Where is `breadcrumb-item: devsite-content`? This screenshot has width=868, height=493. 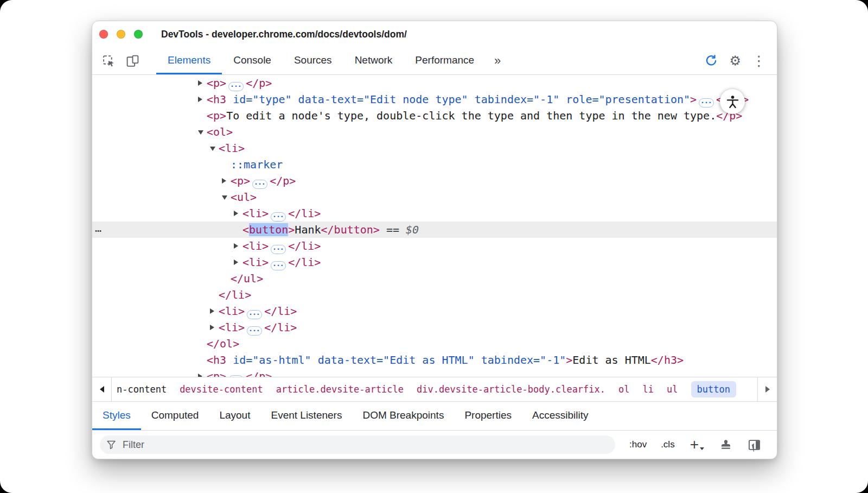 breadcrumb-item: devsite-content is located at coordinates (221, 389).